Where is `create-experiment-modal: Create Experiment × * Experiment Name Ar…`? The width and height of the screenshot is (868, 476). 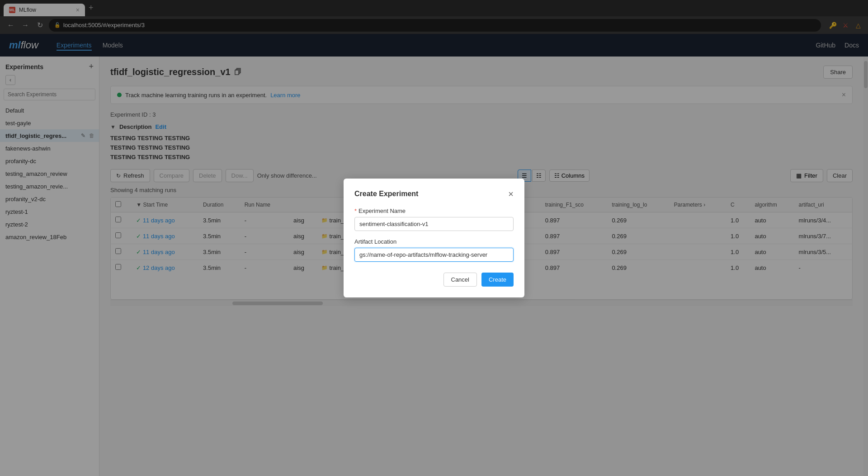
create-experiment-modal: Create Experiment × * Experiment Name Ar… is located at coordinates (434, 238).